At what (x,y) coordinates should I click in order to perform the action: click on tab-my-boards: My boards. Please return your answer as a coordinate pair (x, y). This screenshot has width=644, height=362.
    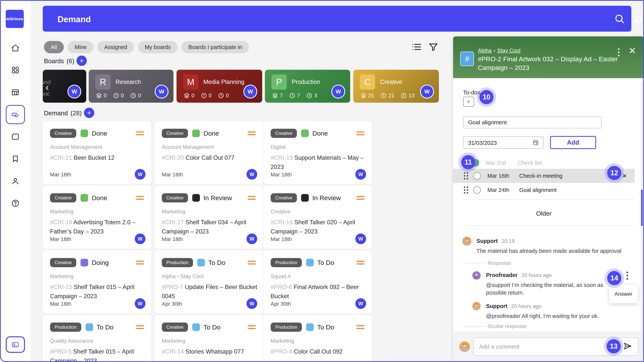
    Looking at the image, I should click on (158, 47).